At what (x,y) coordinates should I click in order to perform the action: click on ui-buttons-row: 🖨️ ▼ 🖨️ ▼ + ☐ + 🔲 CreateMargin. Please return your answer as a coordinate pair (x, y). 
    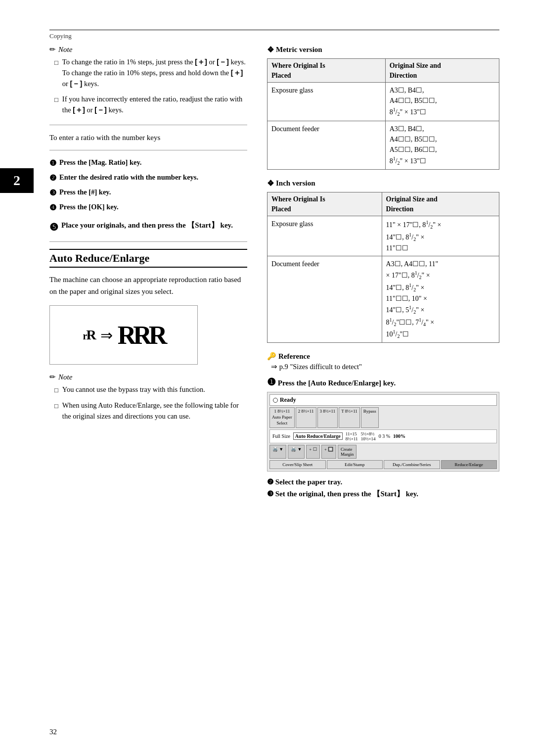
    Looking at the image, I should click on (383, 452).